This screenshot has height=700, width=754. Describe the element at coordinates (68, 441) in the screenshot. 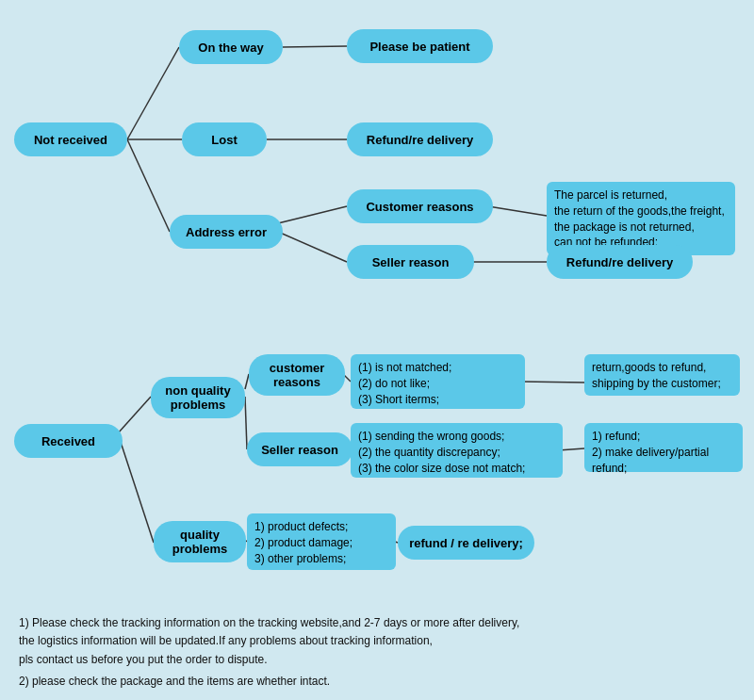

I see `received-node: Received` at that location.